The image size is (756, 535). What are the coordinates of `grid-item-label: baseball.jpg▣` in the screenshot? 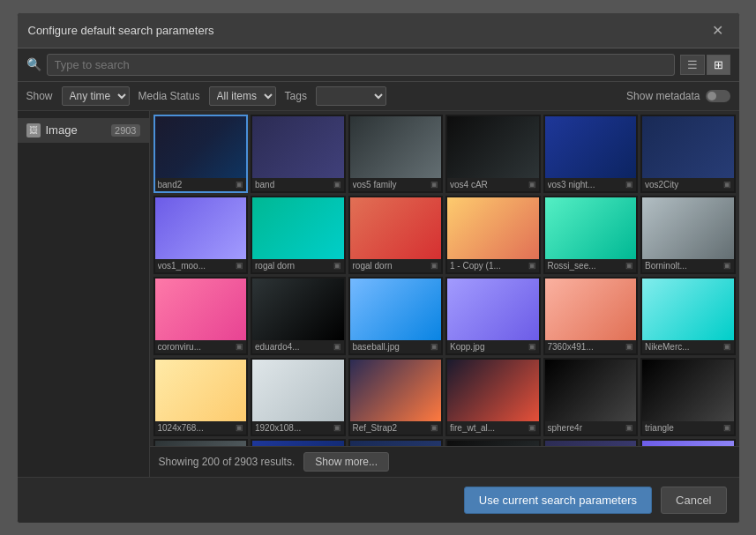 It's located at (396, 347).